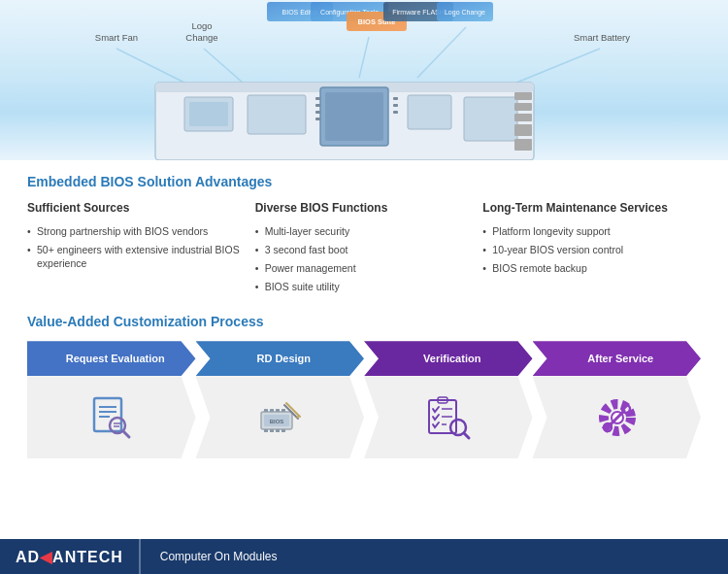  What do you see at coordinates (365, 231) in the screenshot?
I see `list-item: Multi-layer security` at bounding box center [365, 231].